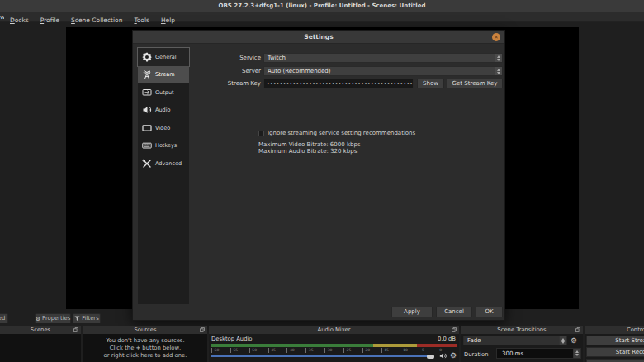 This screenshot has width=644, height=362. What do you see at coordinates (496, 37) in the screenshot?
I see `dialog-close-button: ✕` at bounding box center [496, 37].